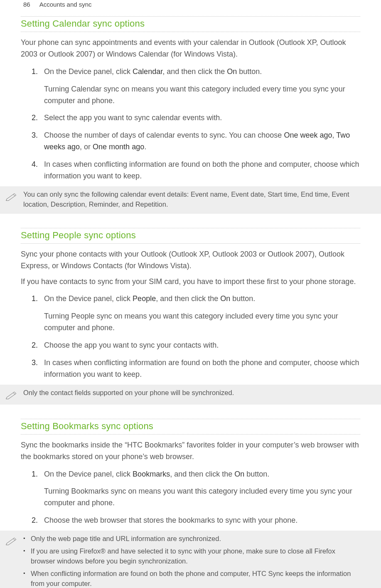  What do you see at coordinates (190, 235) in the screenshot?
I see `section-title-people: Setting People sync options` at bounding box center [190, 235].